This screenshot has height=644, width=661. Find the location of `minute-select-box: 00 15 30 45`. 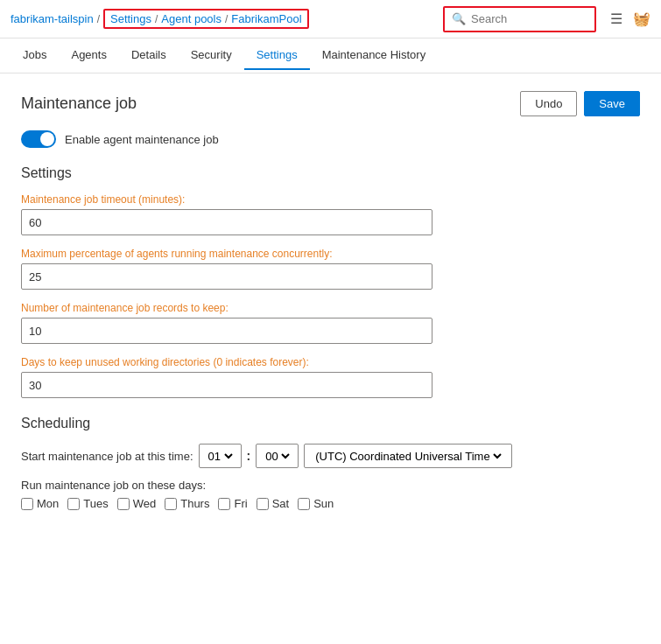

minute-select-box: 00 15 30 45 is located at coordinates (277, 456).